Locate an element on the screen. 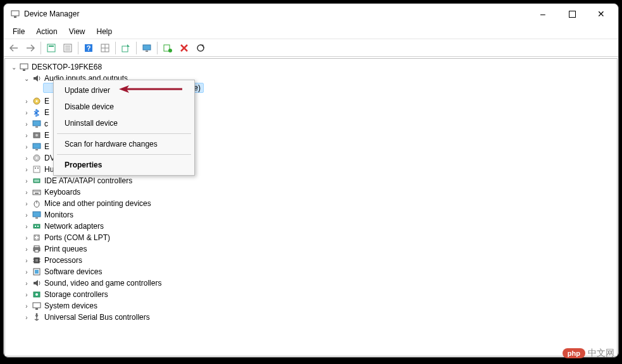  sound-icon is located at coordinates (37, 283).